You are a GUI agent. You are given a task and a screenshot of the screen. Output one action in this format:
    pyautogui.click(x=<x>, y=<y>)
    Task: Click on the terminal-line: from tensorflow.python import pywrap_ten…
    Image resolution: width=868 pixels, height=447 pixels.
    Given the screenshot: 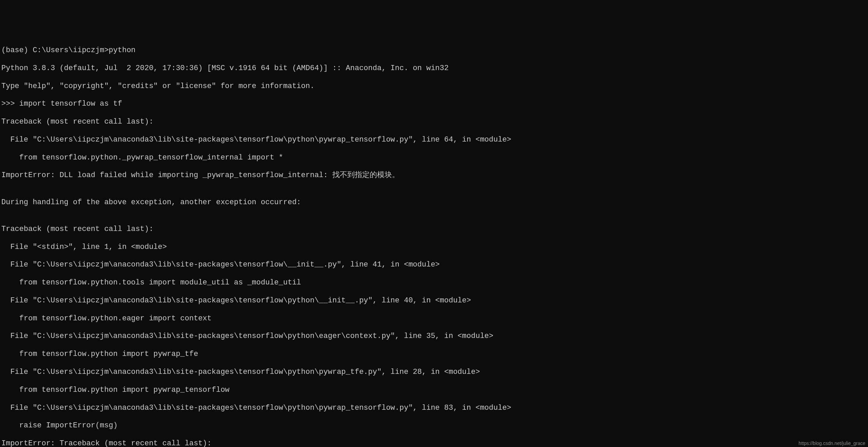 What is the action you would take?
    pyautogui.click(x=434, y=390)
    